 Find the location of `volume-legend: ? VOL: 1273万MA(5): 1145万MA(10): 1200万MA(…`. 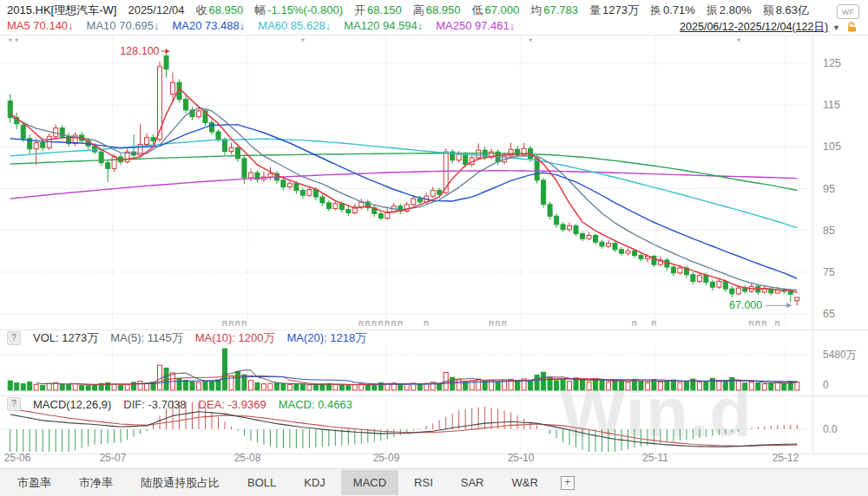

volume-legend: ? VOL: 1273万MA(5): 1145万MA(10): 1200万MA(… is located at coordinates (187, 338).